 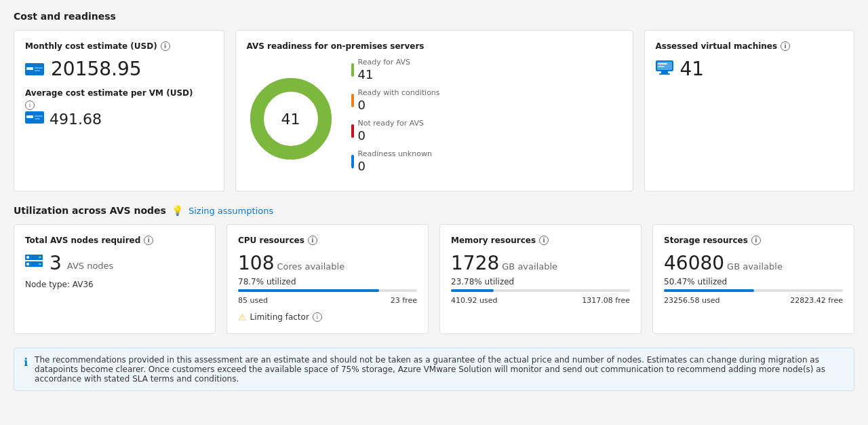 What do you see at coordinates (750, 111) in the screenshot?
I see `assessed-vms-card: Assessed virtual machines i 41` at bounding box center [750, 111].